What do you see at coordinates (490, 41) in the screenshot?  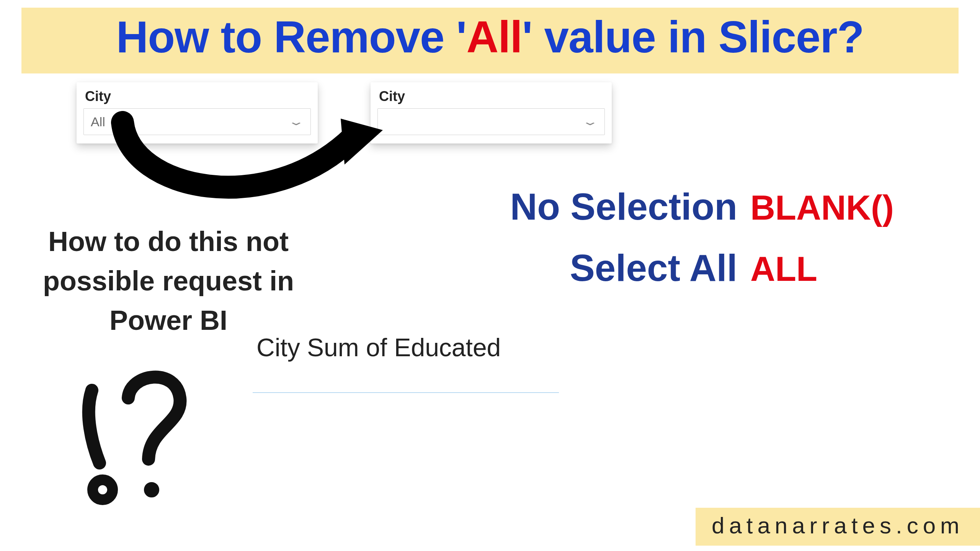 I see `title-band: How to Remove 'All' value in Slicer?` at bounding box center [490, 41].